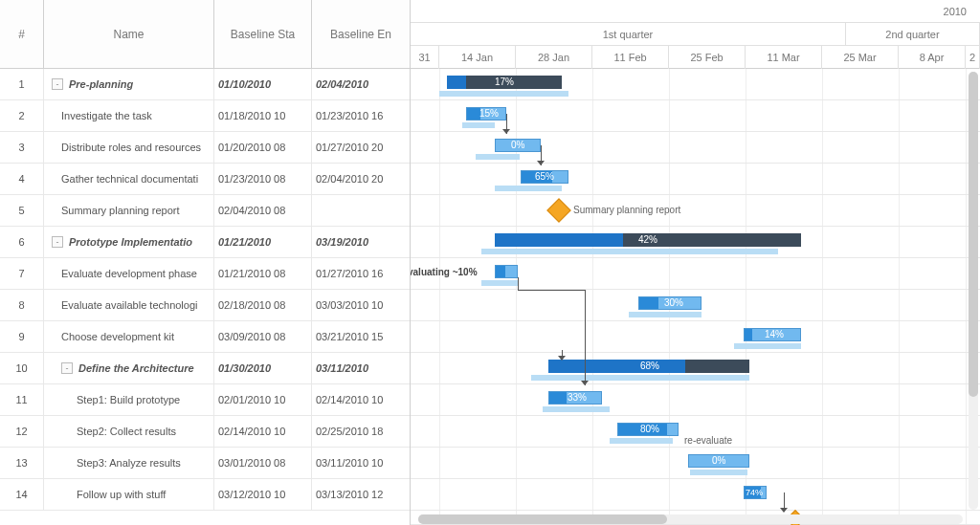  Describe the element at coordinates (695, 210) in the screenshot. I see `timeline-row: Summary planning report` at that location.